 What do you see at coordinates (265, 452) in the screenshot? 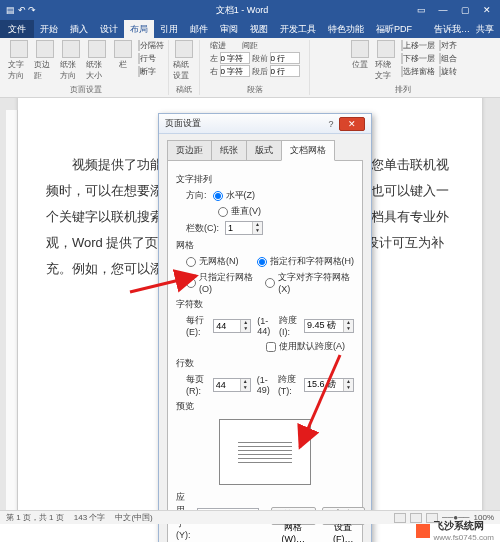
I see `preview-thumbnail` at bounding box center [265, 452].